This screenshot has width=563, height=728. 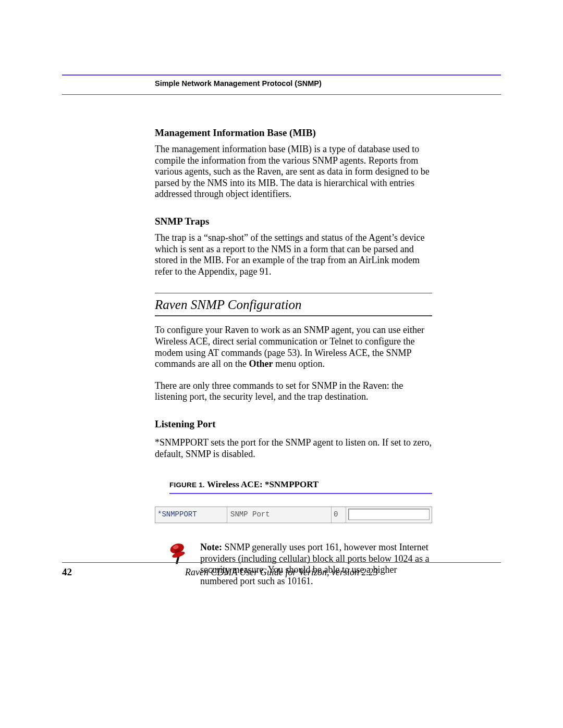 What do you see at coordinates (293, 172) in the screenshot?
I see `paragraph-mib: The management information base (MIB) is…` at bounding box center [293, 172].